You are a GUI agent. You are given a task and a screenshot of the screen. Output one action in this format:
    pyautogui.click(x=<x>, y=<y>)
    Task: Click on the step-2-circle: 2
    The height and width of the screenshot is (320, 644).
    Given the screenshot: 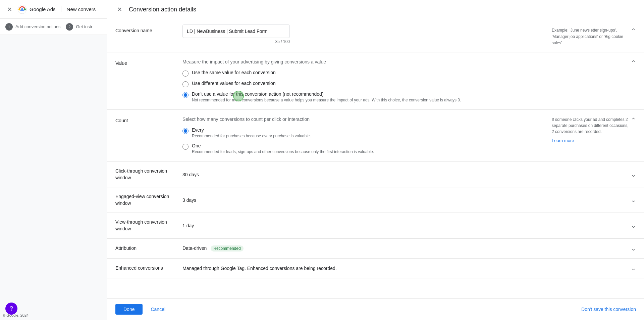 What is the action you would take?
    pyautogui.click(x=69, y=27)
    